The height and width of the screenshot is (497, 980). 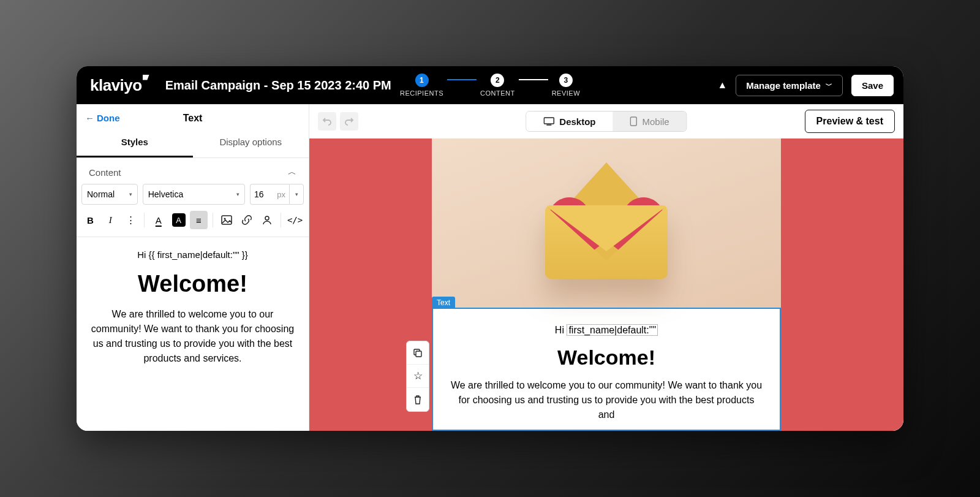 I want to click on wizard-stepper: 1 RECIPIENTS 2 CONTENT 3 REVIEW, so click(x=490, y=85).